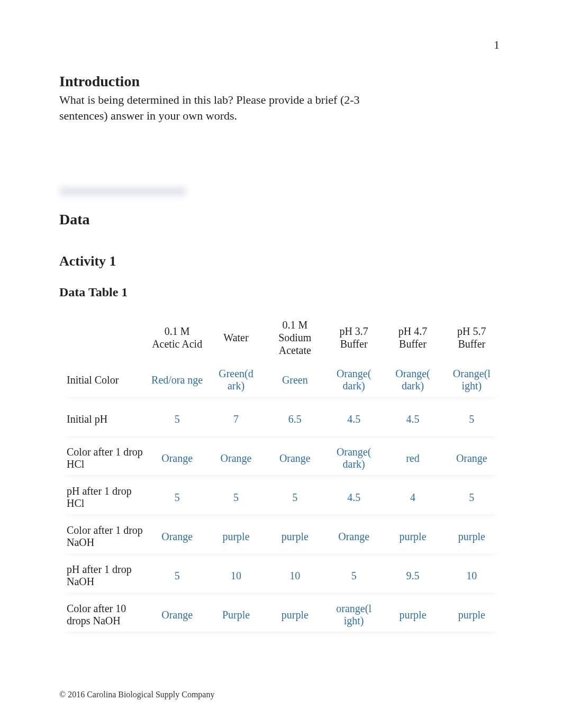 This screenshot has width=562, height=728. What do you see at coordinates (104, 536) in the screenshot?
I see `row-label: Color after 1 drop NaOH` at bounding box center [104, 536].